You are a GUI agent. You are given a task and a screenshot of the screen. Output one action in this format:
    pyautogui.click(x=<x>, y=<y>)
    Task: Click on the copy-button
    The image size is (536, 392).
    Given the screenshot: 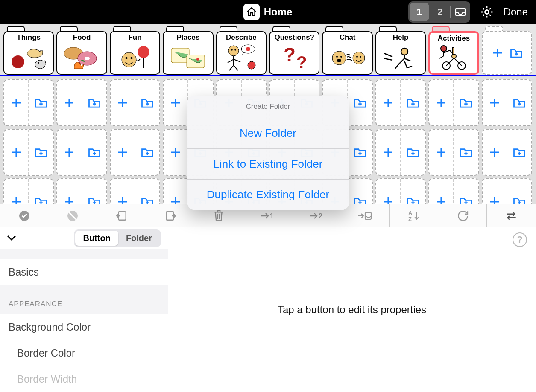 What is the action you would take?
    pyautogui.click(x=122, y=216)
    